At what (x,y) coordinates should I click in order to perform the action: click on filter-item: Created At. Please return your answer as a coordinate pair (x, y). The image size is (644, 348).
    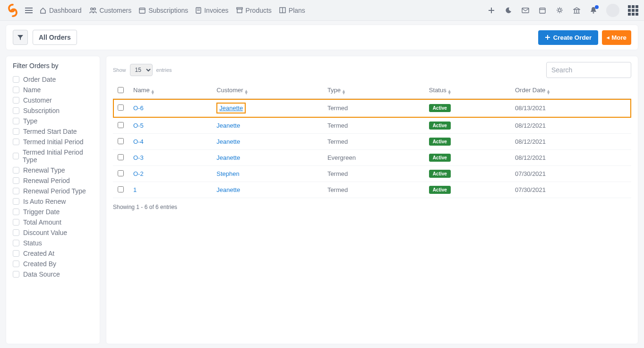
    Looking at the image, I should click on (53, 253).